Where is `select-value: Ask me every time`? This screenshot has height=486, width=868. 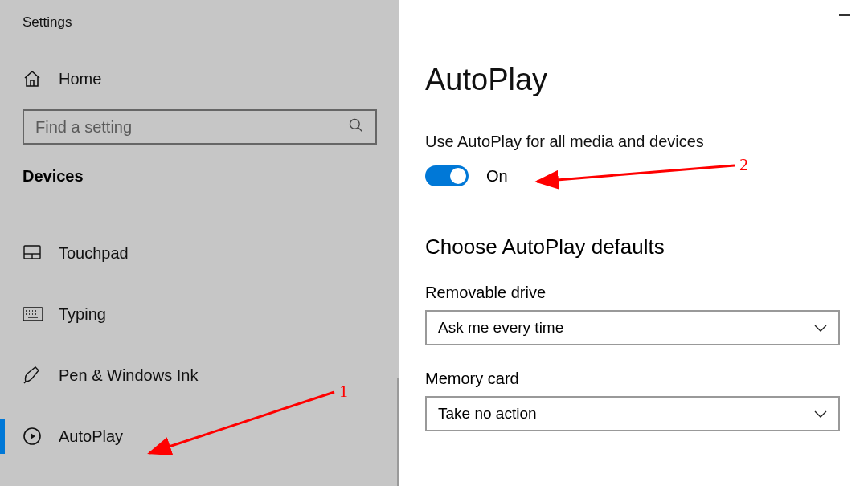 select-value: Ask me every time is located at coordinates (501, 328).